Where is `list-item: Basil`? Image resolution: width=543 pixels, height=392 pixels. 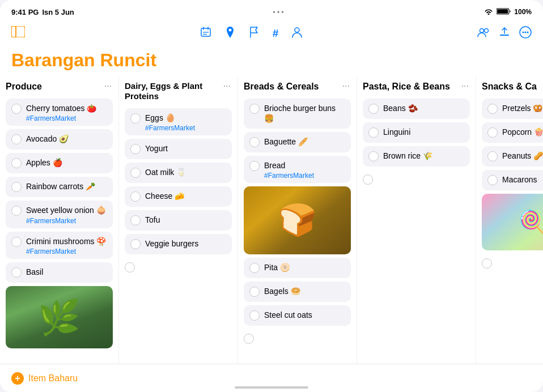
list-item: Basil is located at coordinates (59, 272).